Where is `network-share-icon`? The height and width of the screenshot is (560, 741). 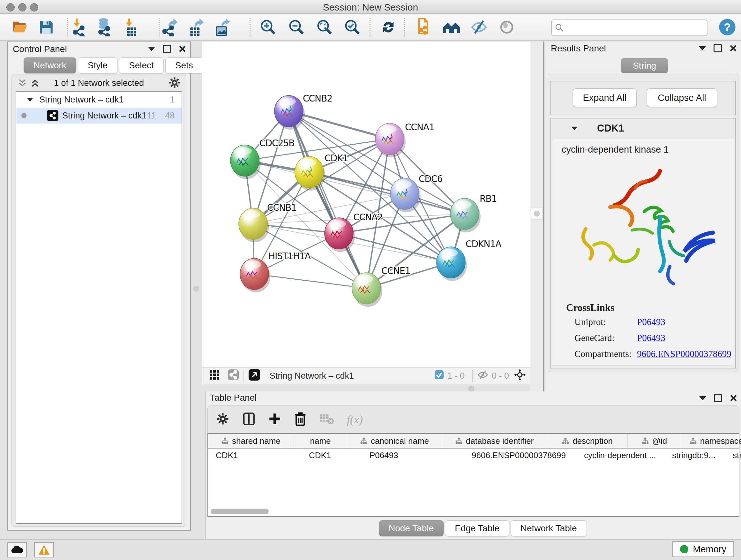
network-share-icon is located at coordinates (233, 376).